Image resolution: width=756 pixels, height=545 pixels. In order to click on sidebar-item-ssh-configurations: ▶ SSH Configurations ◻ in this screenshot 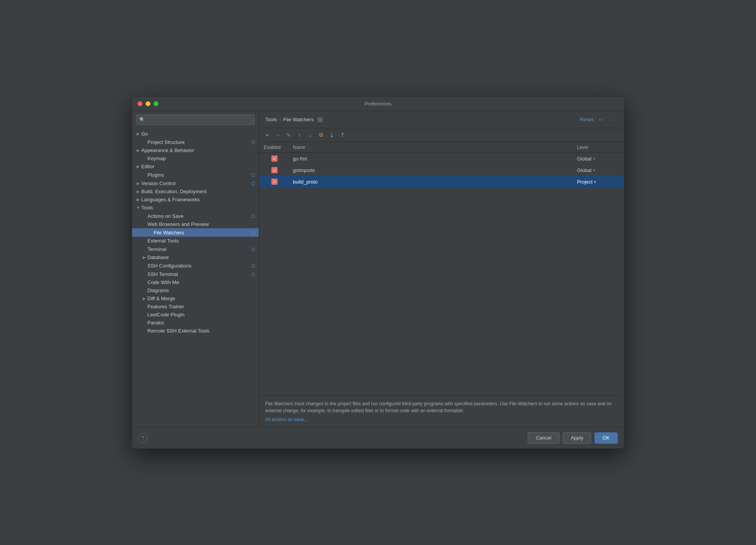, I will do `click(196, 266)`.